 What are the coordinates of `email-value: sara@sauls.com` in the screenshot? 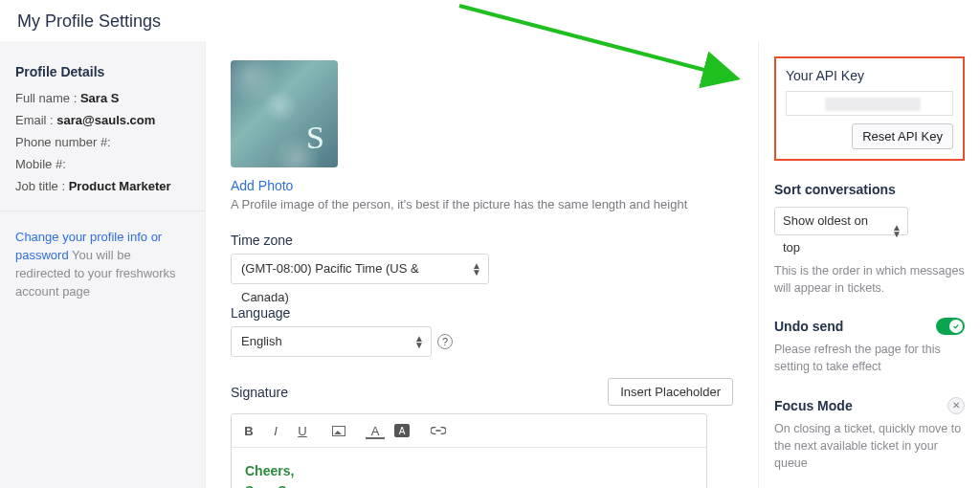 It's located at (105, 121).